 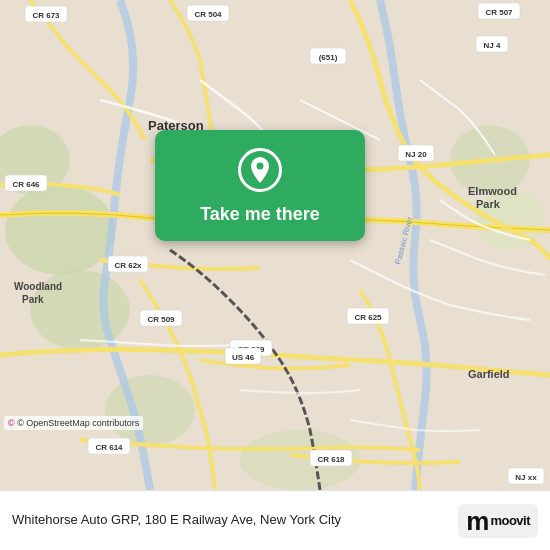 What do you see at coordinates (526, 478) in the screenshot?
I see `svg-text: NJ xx` at bounding box center [526, 478].